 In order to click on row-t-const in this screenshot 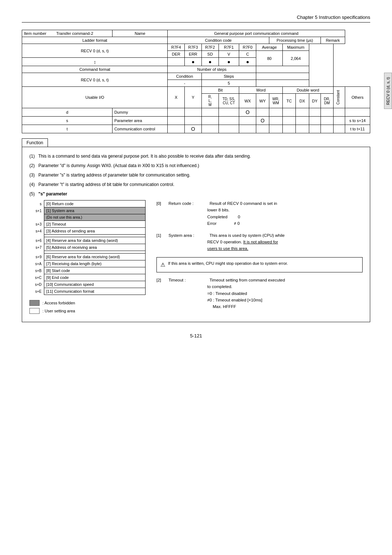, I will do `click(339, 129)`.